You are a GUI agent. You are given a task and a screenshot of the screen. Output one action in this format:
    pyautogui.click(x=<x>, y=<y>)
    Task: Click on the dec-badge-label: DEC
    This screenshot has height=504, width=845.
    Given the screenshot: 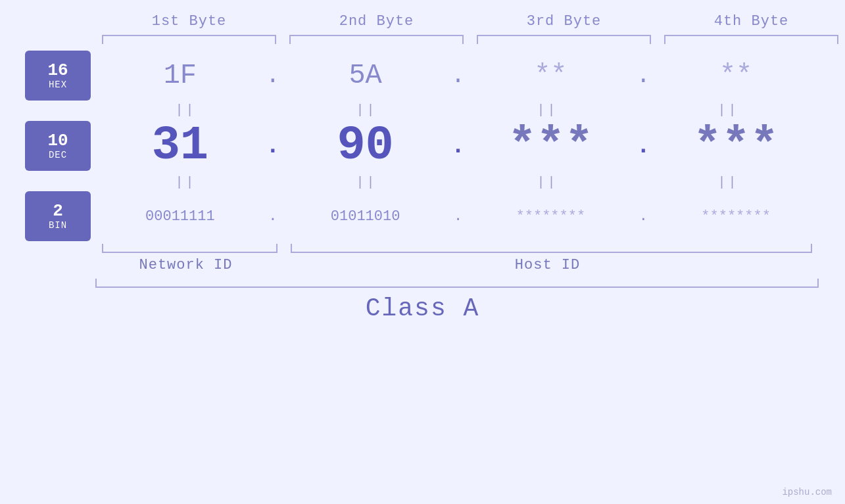 What is the action you would take?
    pyautogui.click(x=58, y=155)
    